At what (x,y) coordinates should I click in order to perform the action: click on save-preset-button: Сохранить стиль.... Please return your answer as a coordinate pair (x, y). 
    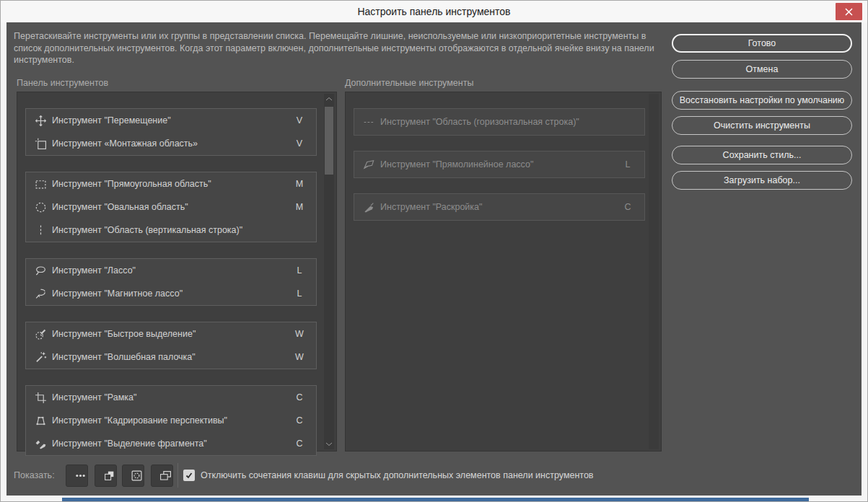
    Looking at the image, I should click on (762, 155).